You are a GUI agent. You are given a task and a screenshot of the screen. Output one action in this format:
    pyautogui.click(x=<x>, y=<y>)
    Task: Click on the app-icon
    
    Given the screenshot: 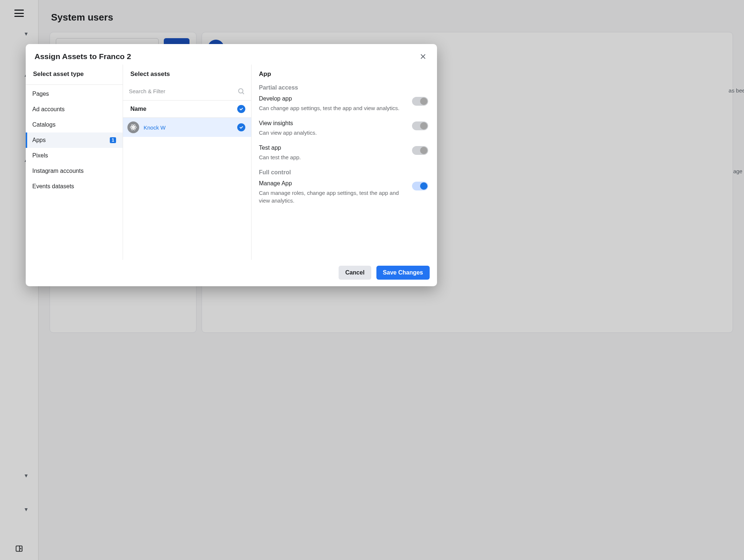 What is the action you would take?
    pyautogui.click(x=133, y=127)
    